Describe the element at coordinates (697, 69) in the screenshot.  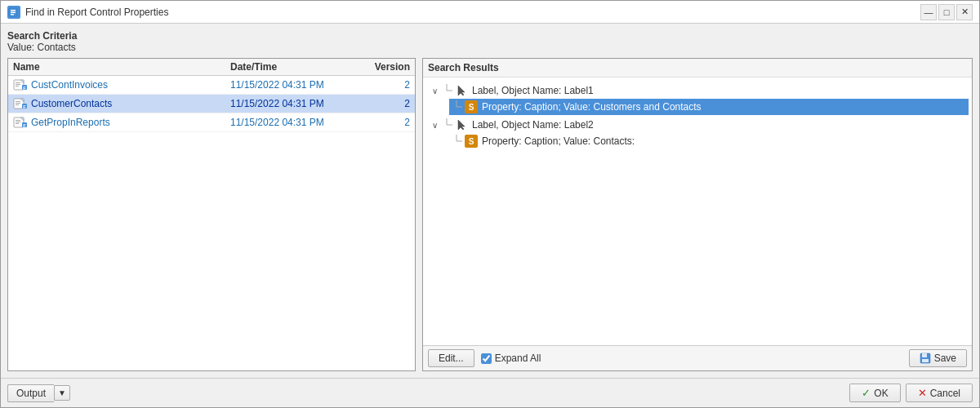
I see `search-results-title: Search Results` at that location.